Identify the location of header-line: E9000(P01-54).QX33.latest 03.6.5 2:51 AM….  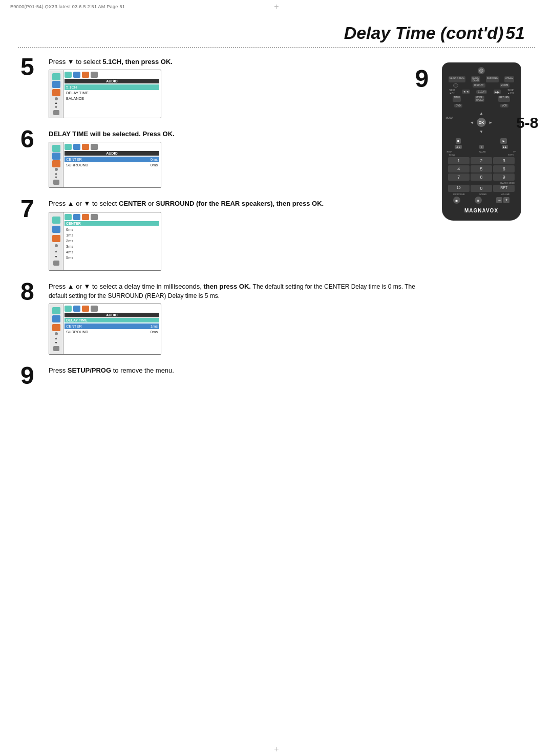
(68, 7).